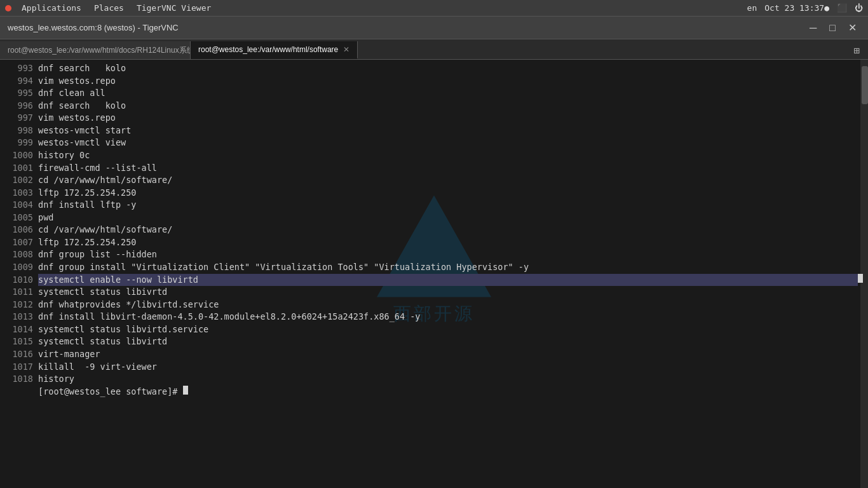 This screenshot has height=488, width=868. I want to click on terminal-prompt-line: [root@westos_lee software]#, so click(434, 392).